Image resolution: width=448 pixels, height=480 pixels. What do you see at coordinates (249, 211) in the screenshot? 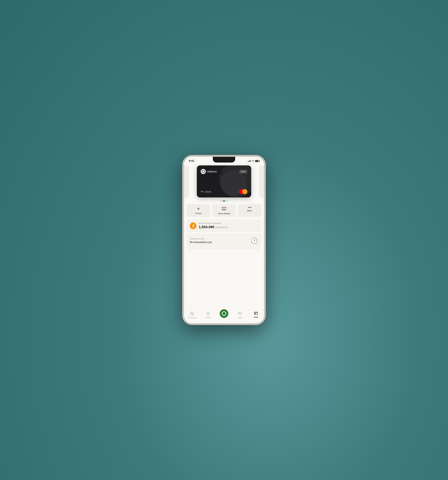
I see `more-button: More` at bounding box center [249, 211].